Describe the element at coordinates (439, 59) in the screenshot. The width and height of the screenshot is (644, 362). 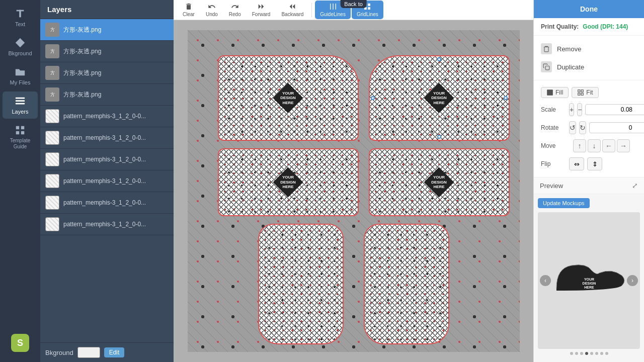
I see `selection-handle-top` at that location.